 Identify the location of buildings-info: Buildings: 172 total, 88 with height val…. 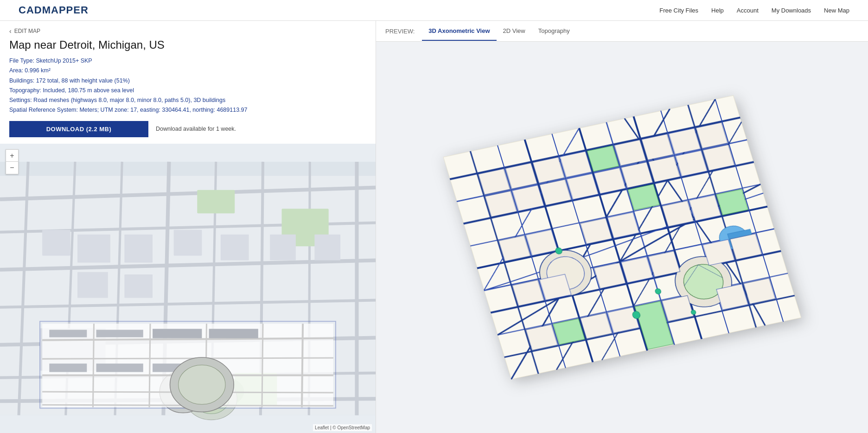
(188, 81).